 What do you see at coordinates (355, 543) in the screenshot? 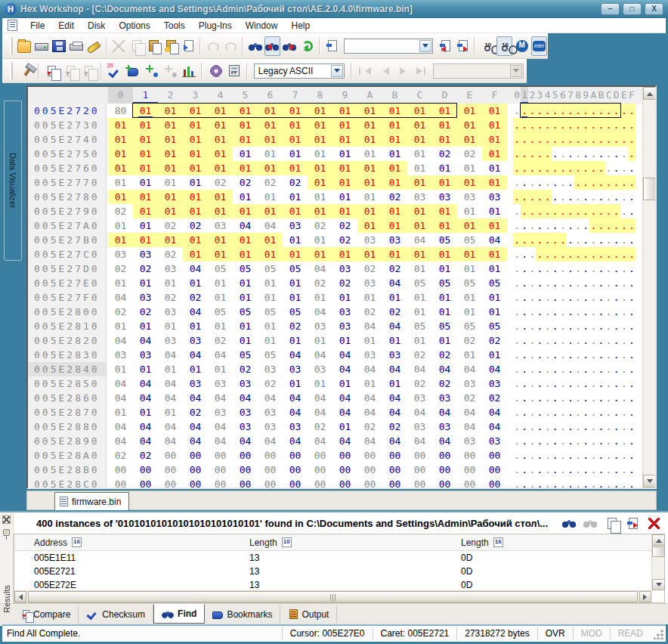
I see `results-column-header: Length` at bounding box center [355, 543].